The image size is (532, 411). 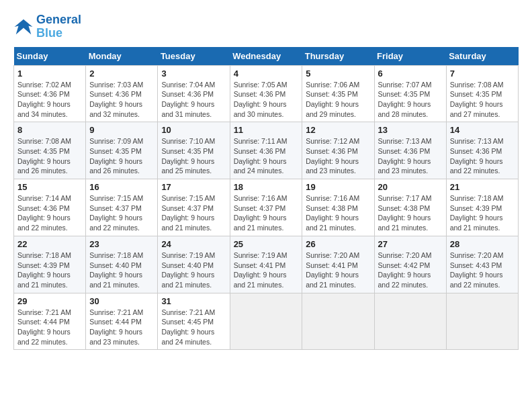 I want to click on calendar-header-row: SundayMondayTuesdayWednesdayThursdayFrid…, so click(x=266, y=56).